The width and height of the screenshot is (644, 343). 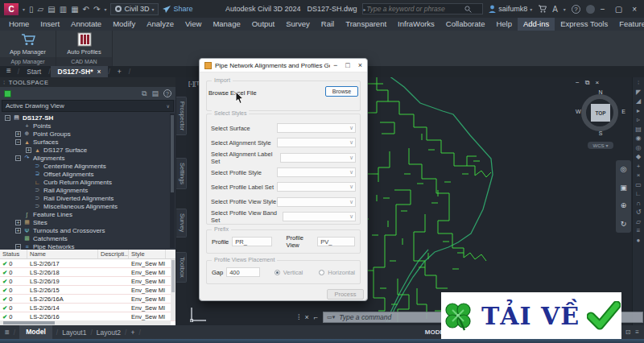 I want to click on side-tool-icon: ▹, so click(x=638, y=119).